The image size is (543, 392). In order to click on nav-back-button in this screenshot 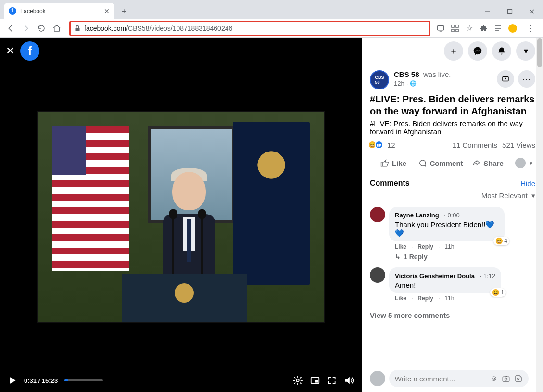, I will do `click(11, 28)`.